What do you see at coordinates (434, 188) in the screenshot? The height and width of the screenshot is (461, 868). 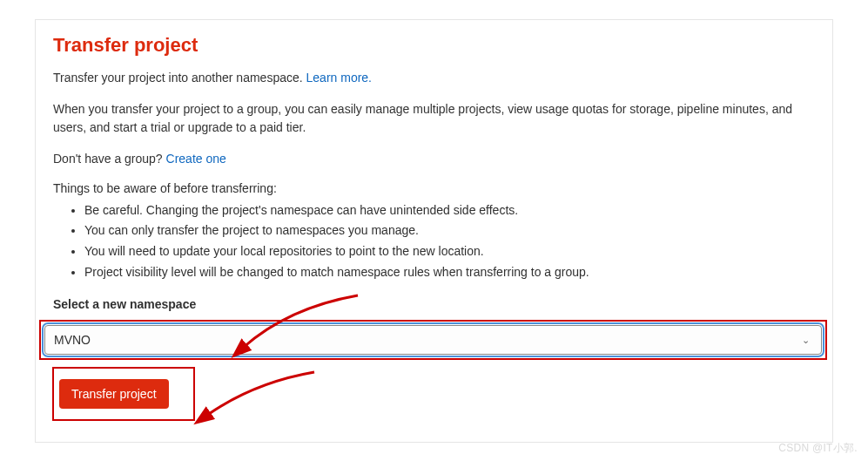 I see `aware-heading: Things to be aware of before transferrin…` at bounding box center [434, 188].